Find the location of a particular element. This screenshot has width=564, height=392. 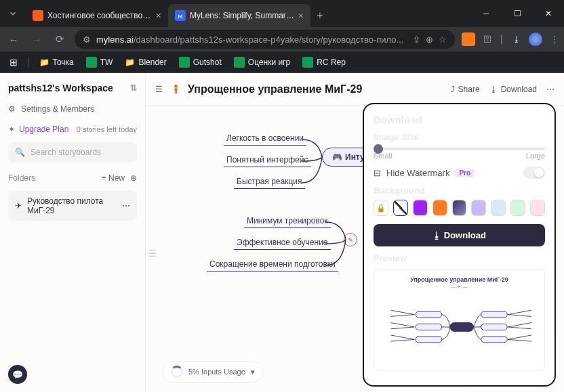

swatch-transparent is located at coordinates (401, 208).